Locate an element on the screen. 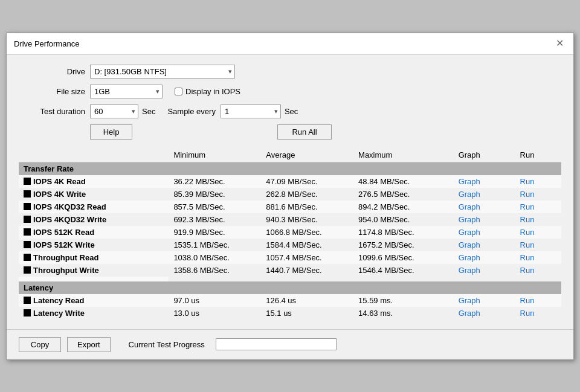 Image resolution: width=580 pixels, height=392 pixels. run-all-button: Run All is located at coordinates (304, 132).